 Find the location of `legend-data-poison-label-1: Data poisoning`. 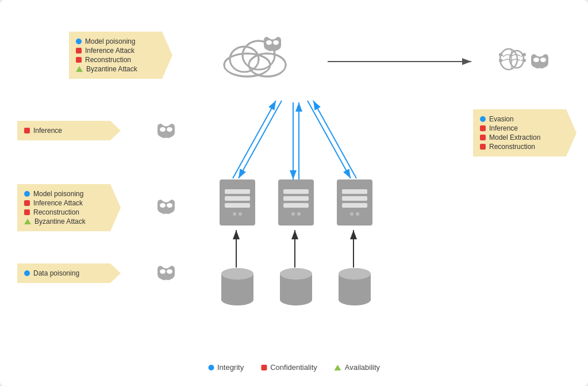

legend-data-poison-label-1: Data poisoning is located at coordinates (56, 273).